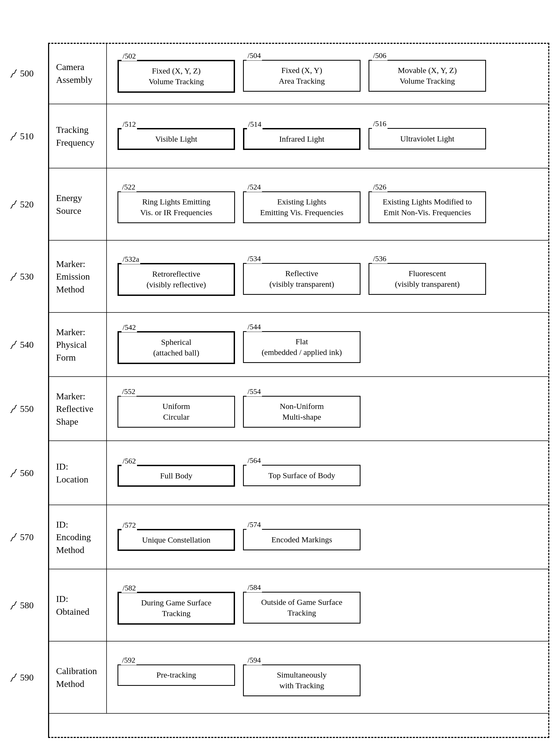 This screenshot has height=754, width=560. What do you see at coordinates (22, 205) in the screenshot?
I see `row-ref-520: 520` at bounding box center [22, 205].